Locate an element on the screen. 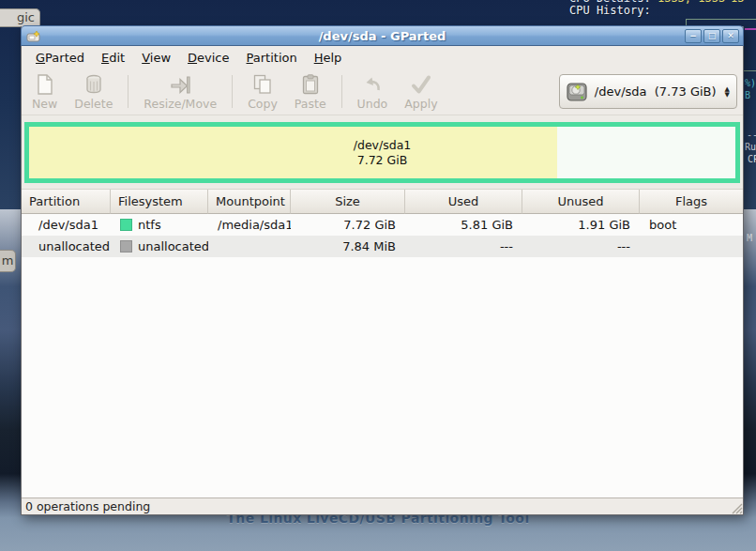 This screenshot has width=756, height=551. cell-filesystem: unallocated is located at coordinates (159, 246).